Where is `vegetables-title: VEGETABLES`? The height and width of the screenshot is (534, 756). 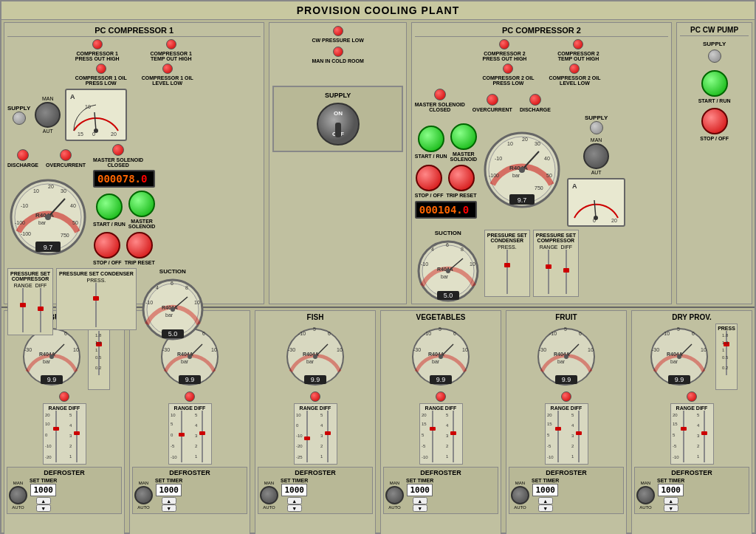 vegetables-title: VEGETABLES is located at coordinates (441, 318).